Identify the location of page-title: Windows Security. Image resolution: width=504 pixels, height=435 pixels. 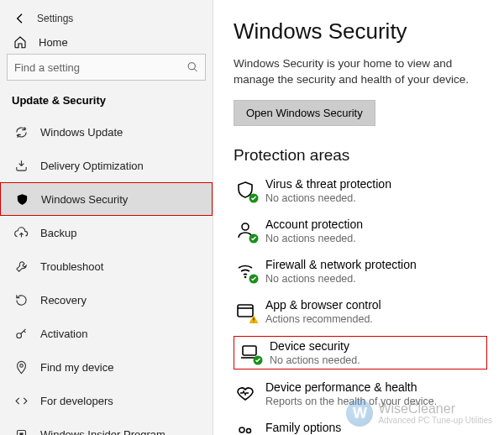
(360, 32).